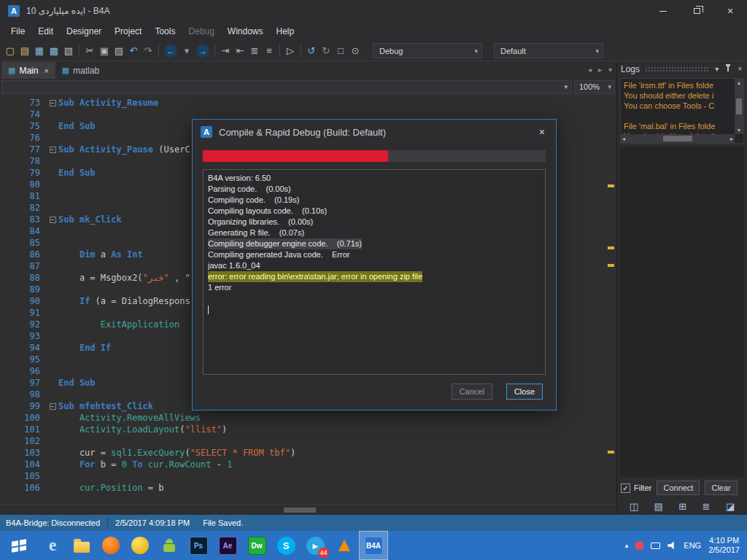 The width and height of the screenshot is (747, 560). I want to click on code-line: 102, so click(303, 441).